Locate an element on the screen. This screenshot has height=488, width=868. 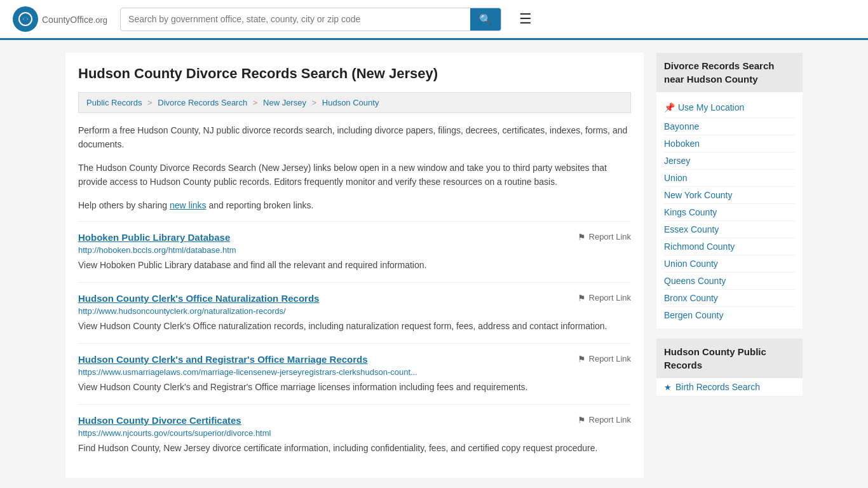
sidebar-section1-title: Divorce Records Search near Hudson Count… is located at coordinates (729, 72).